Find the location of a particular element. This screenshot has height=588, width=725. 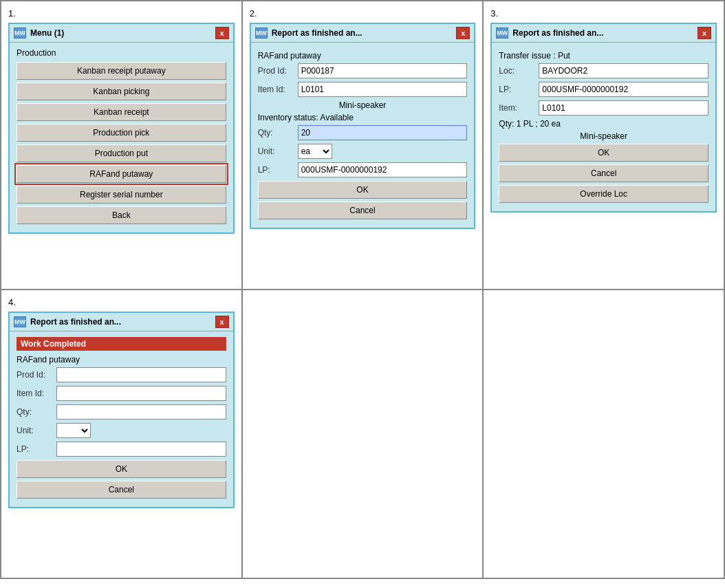

step-number-4: 4. is located at coordinates (121, 303).